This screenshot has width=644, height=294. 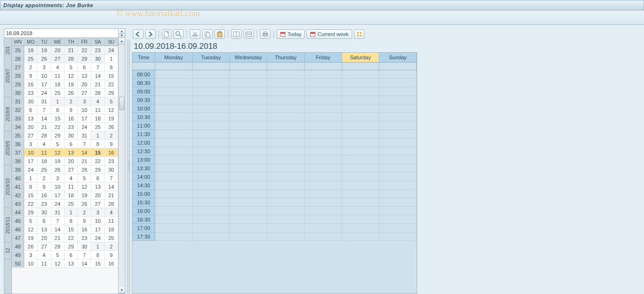 I want to click on date-input, so click(x=61, y=33).